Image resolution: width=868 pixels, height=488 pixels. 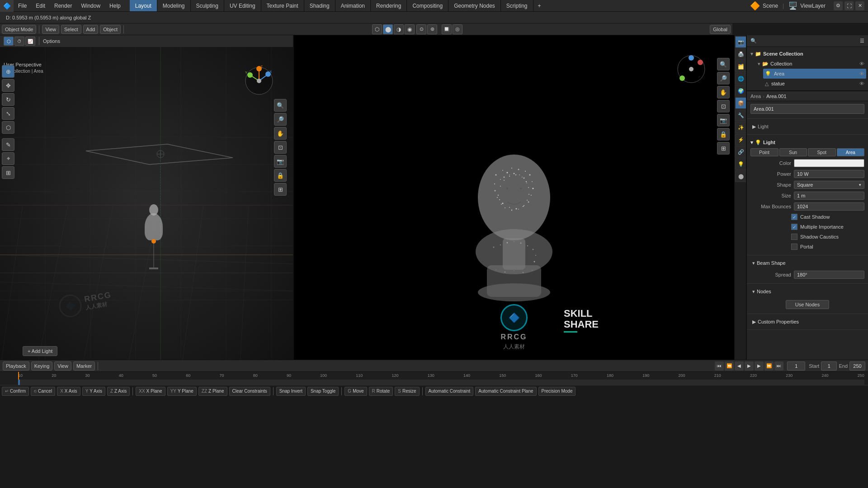 I want to click on view-timeline-menu: View, so click(x=63, y=366).